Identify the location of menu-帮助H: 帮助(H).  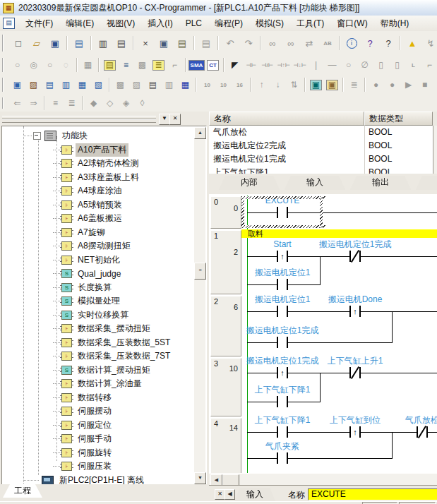
(395, 24).